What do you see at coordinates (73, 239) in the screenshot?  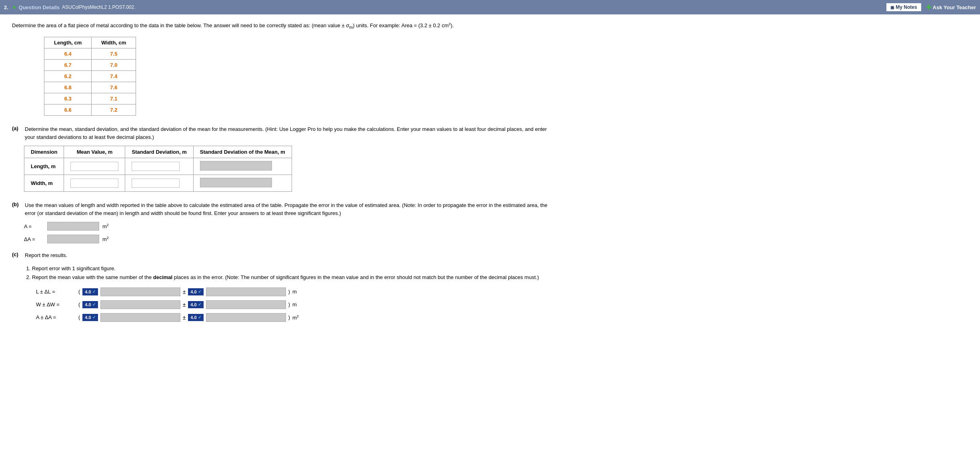 I see `delta-area-value-input` at bounding box center [73, 239].